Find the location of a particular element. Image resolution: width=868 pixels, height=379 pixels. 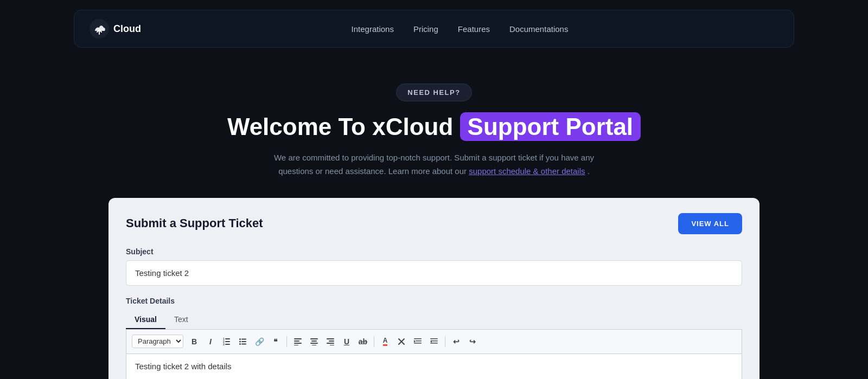

align-center-button is located at coordinates (314, 342).